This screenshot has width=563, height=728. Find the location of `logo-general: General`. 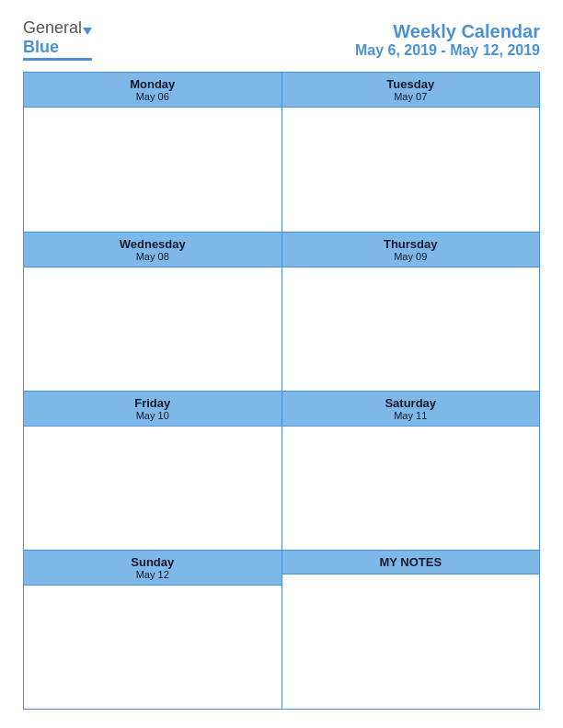

logo-general: General is located at coordinates (52, 28).